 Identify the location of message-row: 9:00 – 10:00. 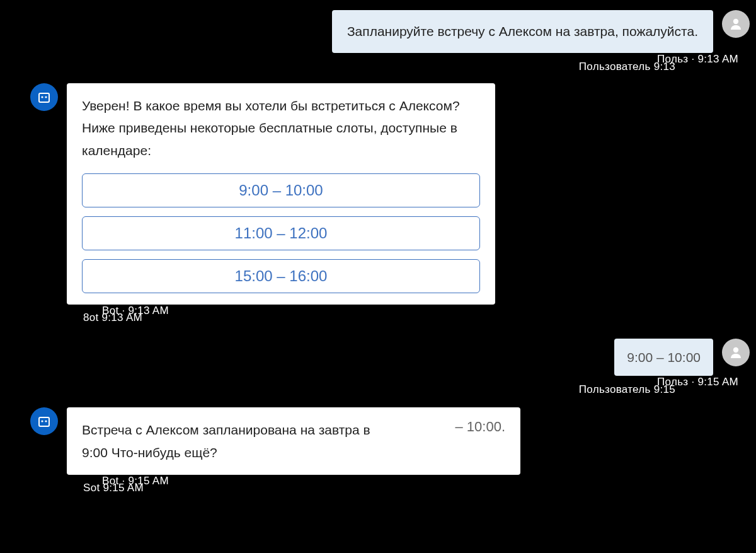
(378, 358).